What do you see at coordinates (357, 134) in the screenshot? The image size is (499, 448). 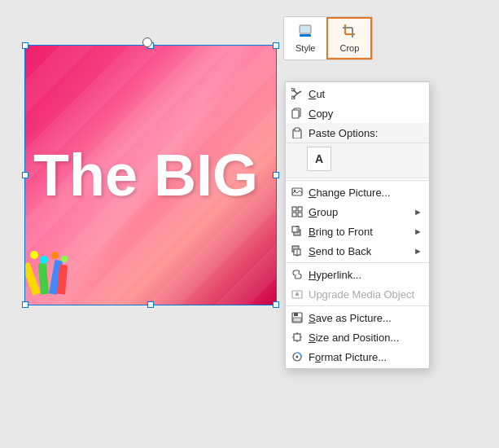 I see `paste-options-header: Paste Options:` at bounding box center [357, 134].